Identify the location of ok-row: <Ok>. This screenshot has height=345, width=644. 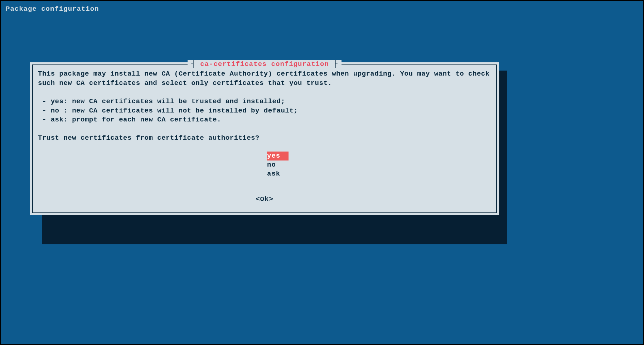
(265, 199).